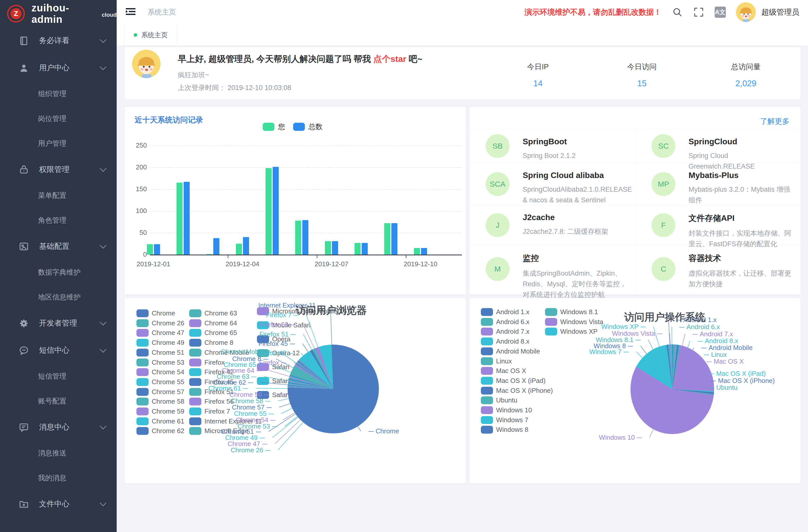  I want to click on legend-item-Chrome 26: Chrome 26, so click(160, 323).